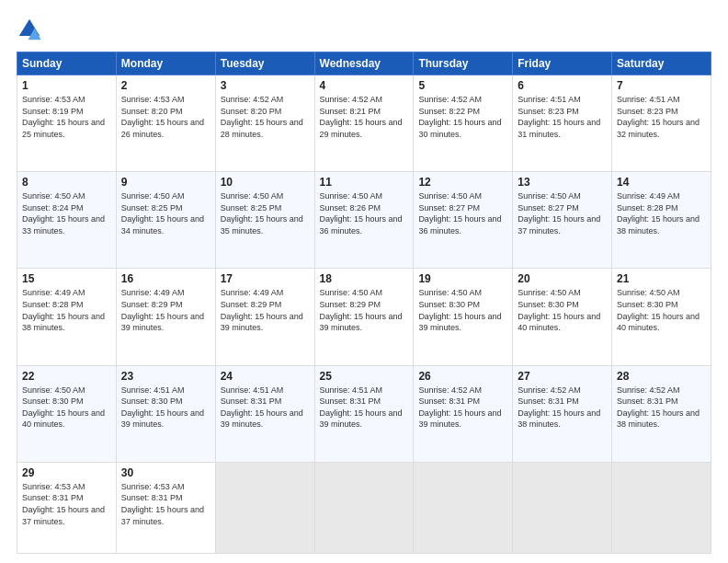 This screenshot has height=563, width=728. What do you see at coordinates (265, 123) in the screenshot?
I see `calendar-cell: 3 Sunrise: 4:52 AMSunset: 8:20 PMDayligh…` at bounding box center [265, 123].